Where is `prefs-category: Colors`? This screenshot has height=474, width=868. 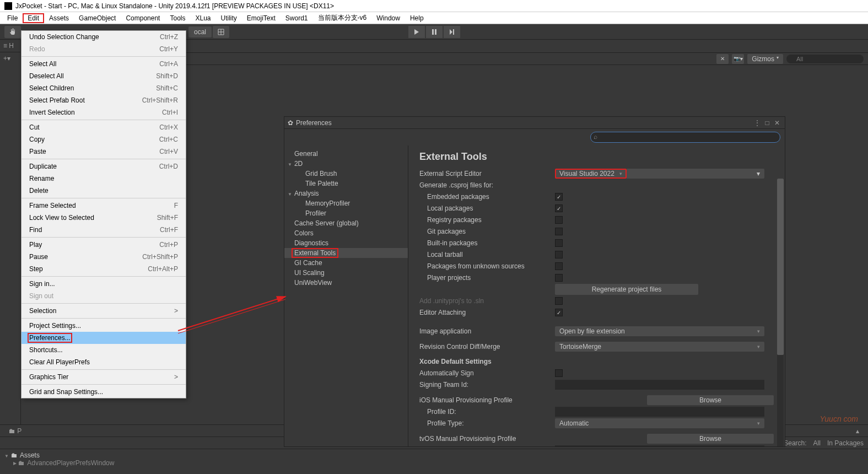
prefs-category: Colors is located at coordinates (346, 233).